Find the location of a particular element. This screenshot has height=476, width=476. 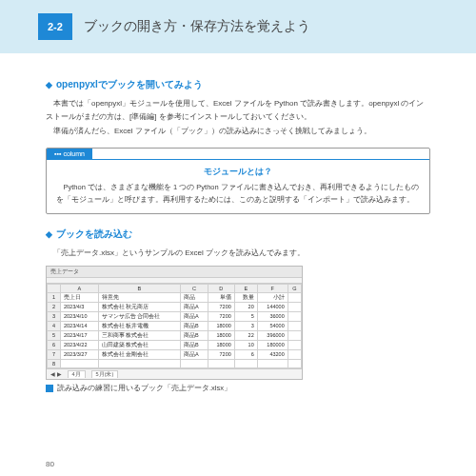

subheading-read-book: ブックを読み込む is located at coordinates (238, 234).